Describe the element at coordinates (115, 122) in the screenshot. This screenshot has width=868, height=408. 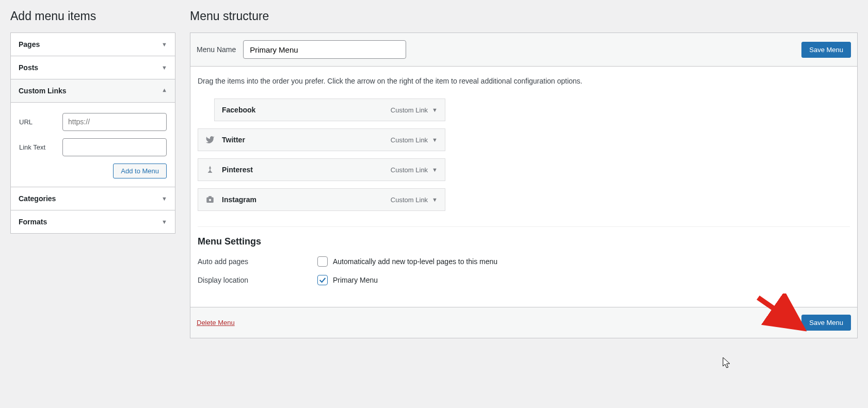
I see `url-input` at that location.